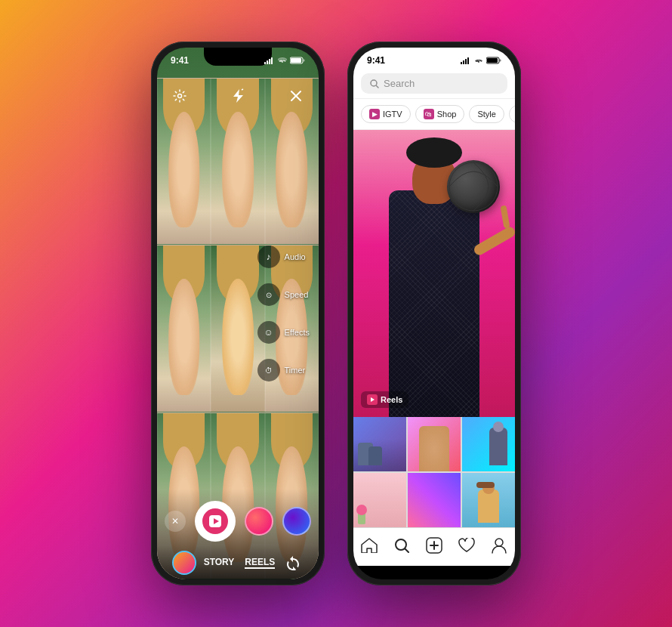 This screenshot has width=672, height=627. I want to click on audio-menu-item: ♪ Audio, so click(284, 257).